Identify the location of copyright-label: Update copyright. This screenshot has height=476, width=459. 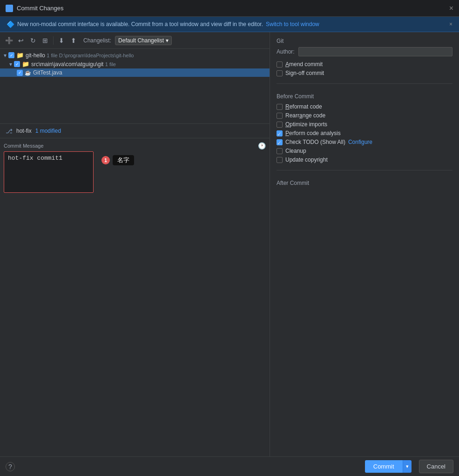
(306, 160).